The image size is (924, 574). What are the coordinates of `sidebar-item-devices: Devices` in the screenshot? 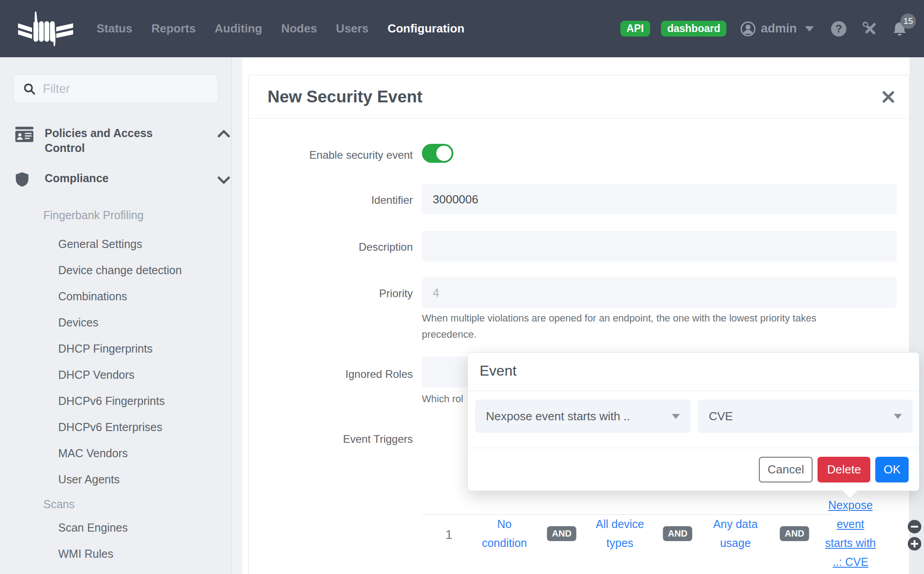 It's located at (121, 322).